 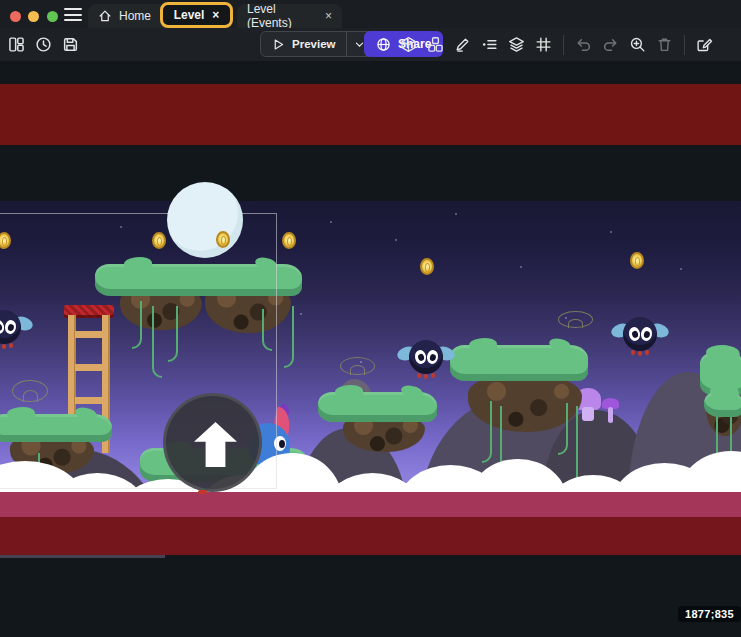 I want to click on panels-icon, so click(x=16, y=44).